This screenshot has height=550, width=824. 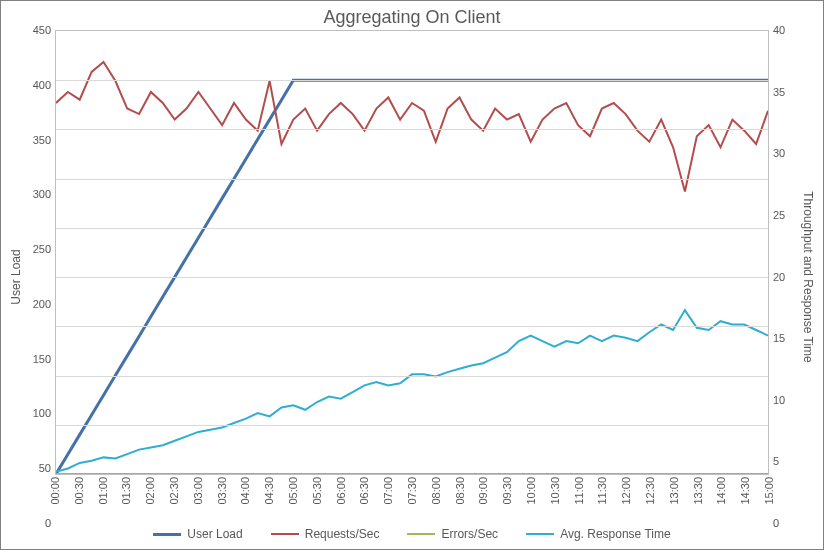 I want to click on legend-label: Errors/Sec, so click(x=470, y=534).